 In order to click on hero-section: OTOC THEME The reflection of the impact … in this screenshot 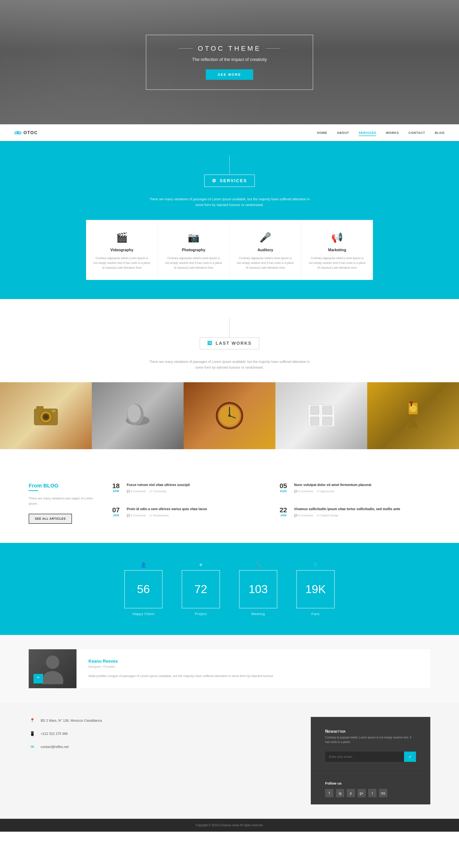, I will do `click(230, 62)`.